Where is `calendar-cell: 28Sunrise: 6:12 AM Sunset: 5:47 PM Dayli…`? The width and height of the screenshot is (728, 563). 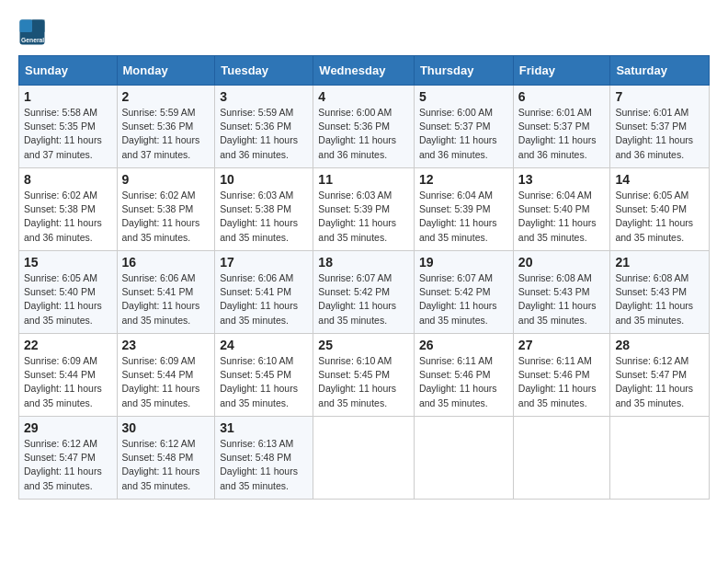
calendar-cell: 28Sunrise: 6:12 AM Sunset: 5:47 PM Dayli… is located at coordinates (660, 375).